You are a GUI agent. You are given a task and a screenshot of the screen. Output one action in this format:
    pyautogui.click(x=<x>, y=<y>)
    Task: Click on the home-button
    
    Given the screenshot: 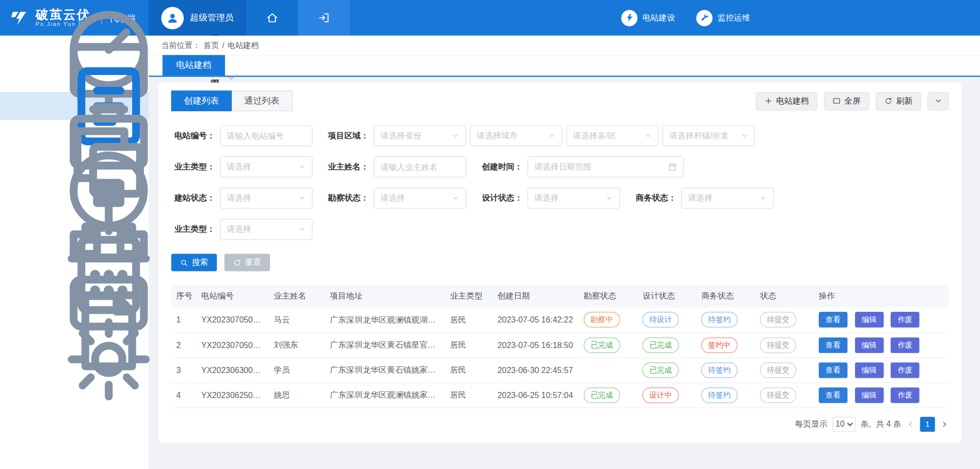 What is the action you would take?
    pyautogui.click(x=272, y=18)
    